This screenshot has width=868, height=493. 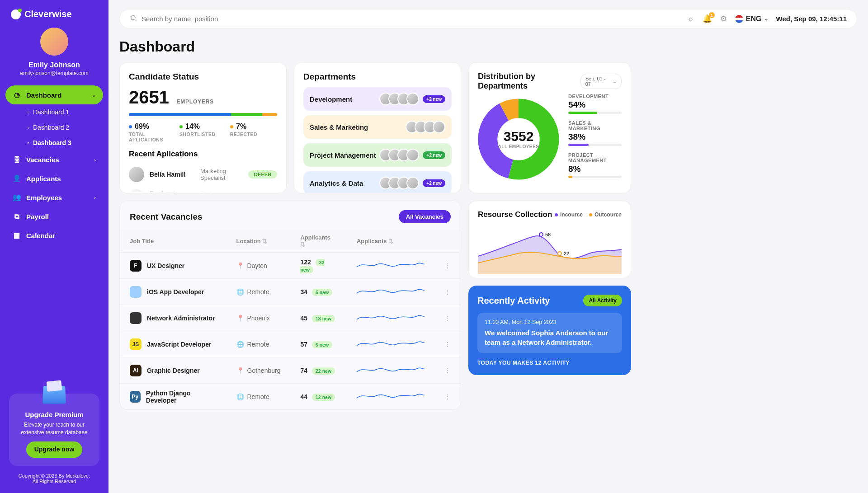 What do you see at coordinates (601, 81) in the screenshot?
I see `date-range-select: Sep, 01 - 07 ⌄` at bounding box center [601, 81].